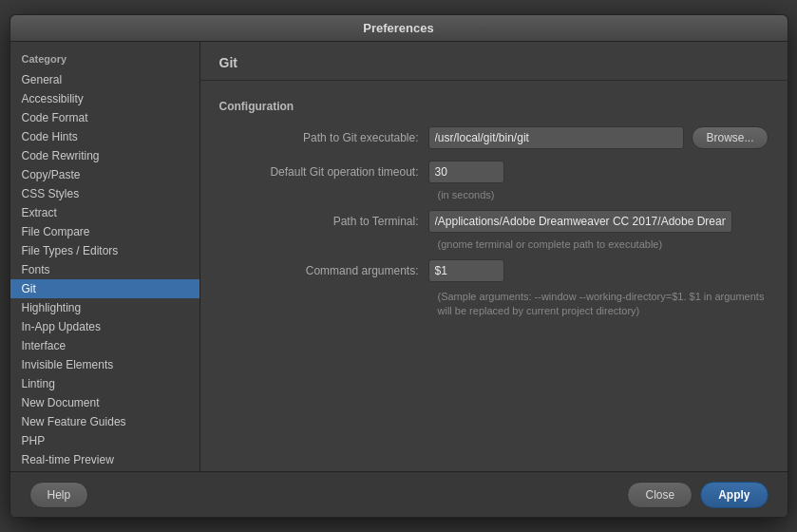 This screenshot has height=532, width=797. I want to click on title-bar: Preferences, so click(399, 28).